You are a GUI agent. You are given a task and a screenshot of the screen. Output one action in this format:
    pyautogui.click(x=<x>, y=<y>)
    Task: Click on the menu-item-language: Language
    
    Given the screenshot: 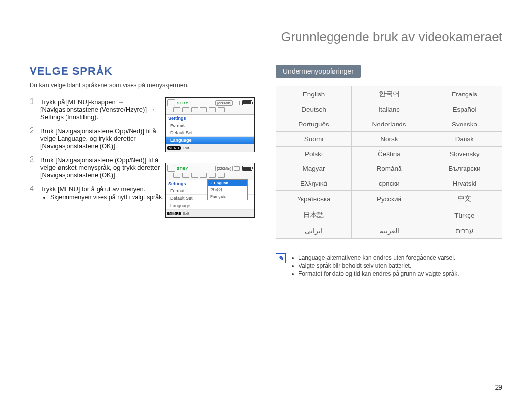 What is the action you would take?
    pyautogui.click(x=210, y=206)
    